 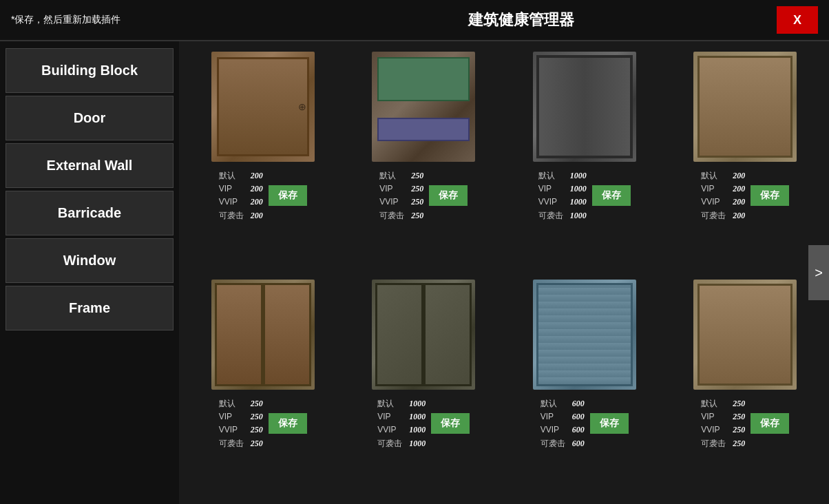 What do you see at coordinates (288, 423) in the screenshot?
I see `save-button-item5: 保存` at bounding box center [288, 423].